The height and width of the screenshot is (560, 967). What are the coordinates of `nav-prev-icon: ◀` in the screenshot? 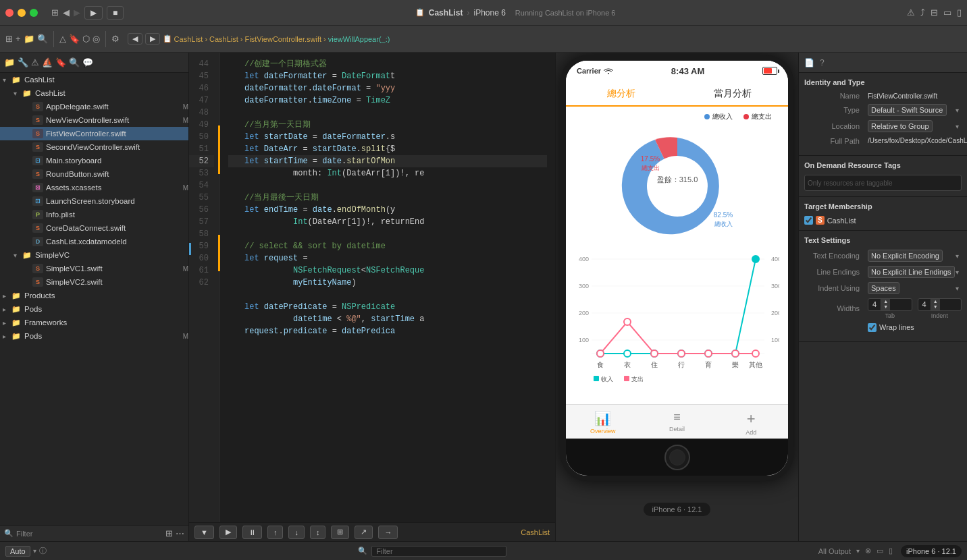 It's located at (135, 39).